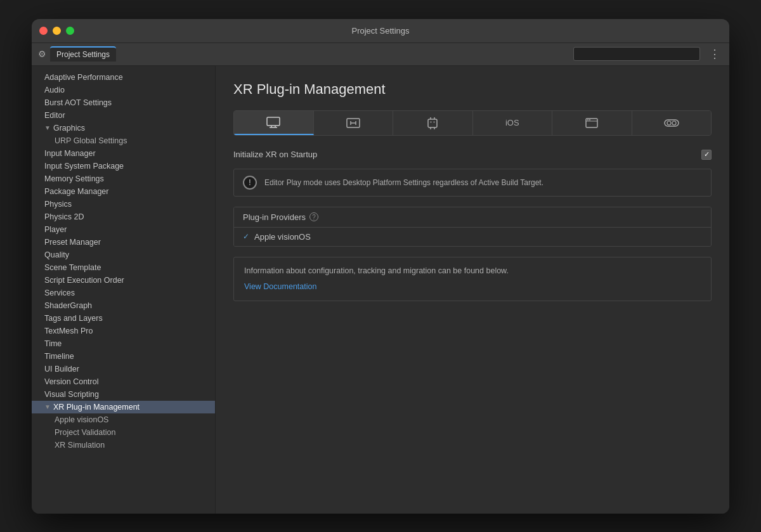  What do you see at coordinates (123, 306) in the screenshot?
I see `sidebar-item-shadergraph: ShaderGraph` at bounding box center [123, 306].